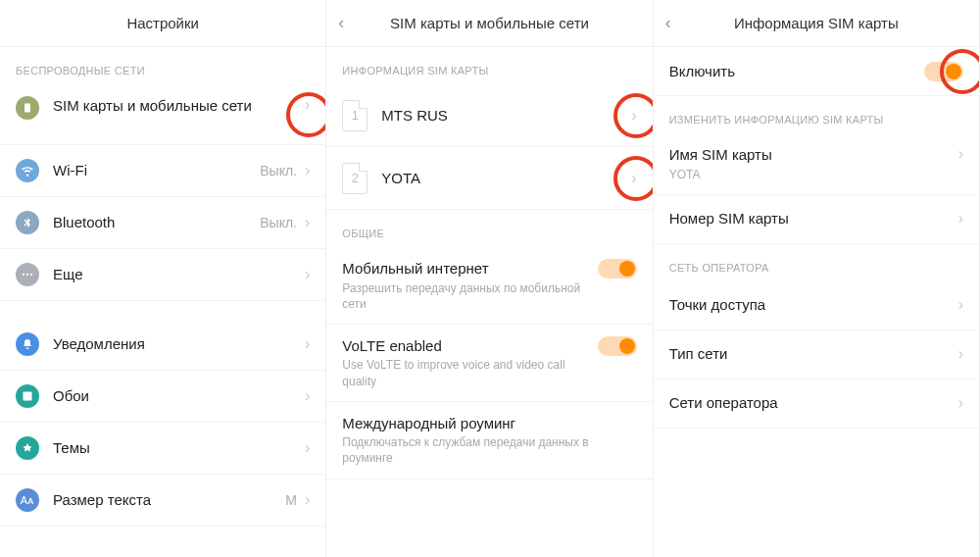 The image size is (980, 557). I want to click on row-title: Размер текста, so click(169, 500).